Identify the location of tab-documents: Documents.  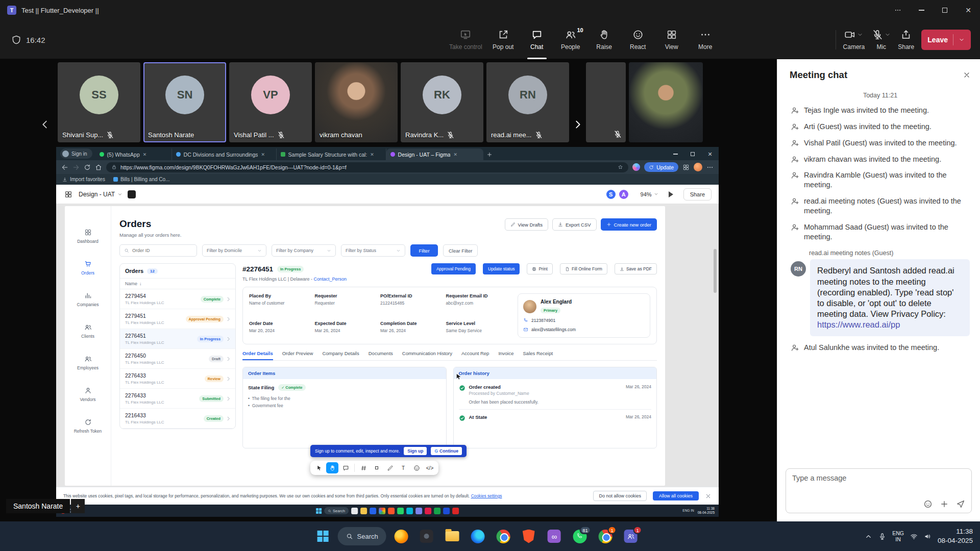
(381, 355).